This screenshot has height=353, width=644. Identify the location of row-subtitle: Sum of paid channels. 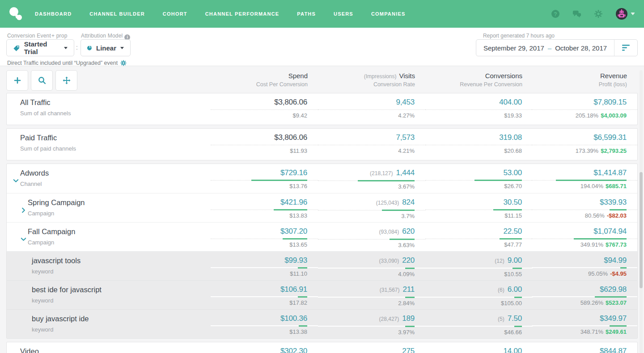
(48, 148).